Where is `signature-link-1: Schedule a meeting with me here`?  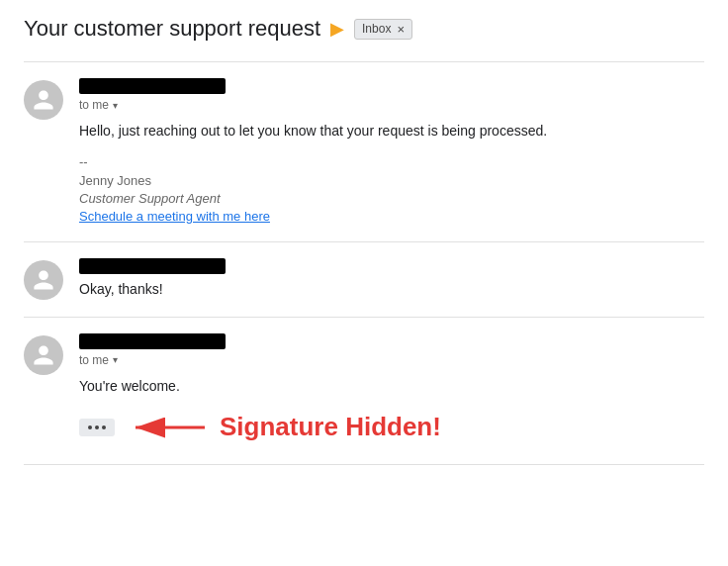 signature-link-1: Schedule a meeting with me here is located at coordinates (174, 216).